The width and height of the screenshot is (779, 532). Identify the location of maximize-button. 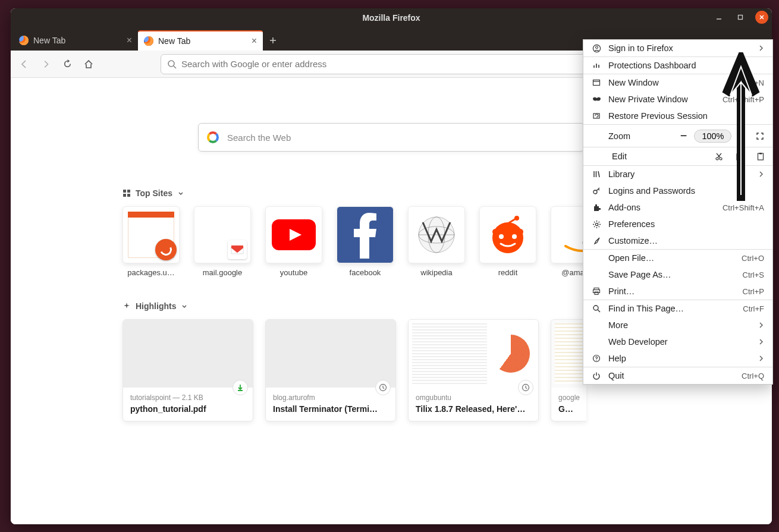
(740, 17).